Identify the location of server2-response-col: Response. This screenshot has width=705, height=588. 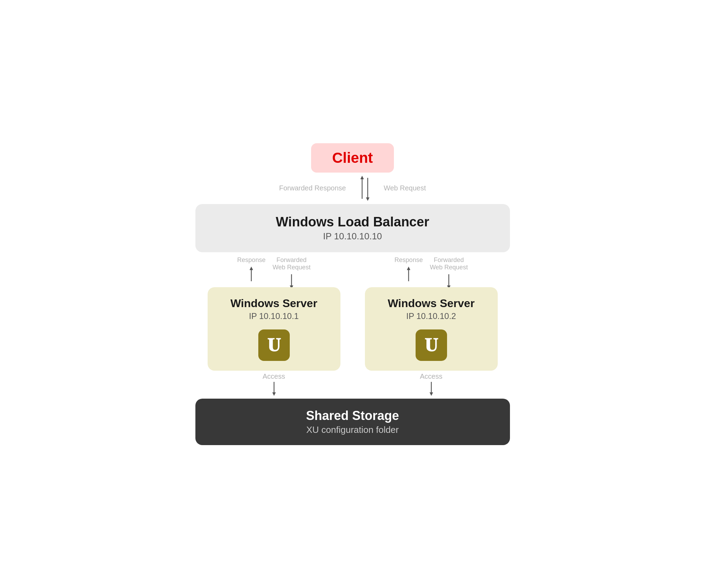
(409, 270).